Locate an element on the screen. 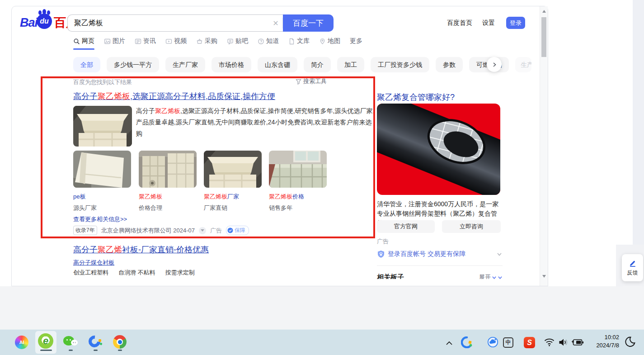 The width and height of the screenshot is (644, 355). search-box: ✕ is located at coordinates (175, 23).